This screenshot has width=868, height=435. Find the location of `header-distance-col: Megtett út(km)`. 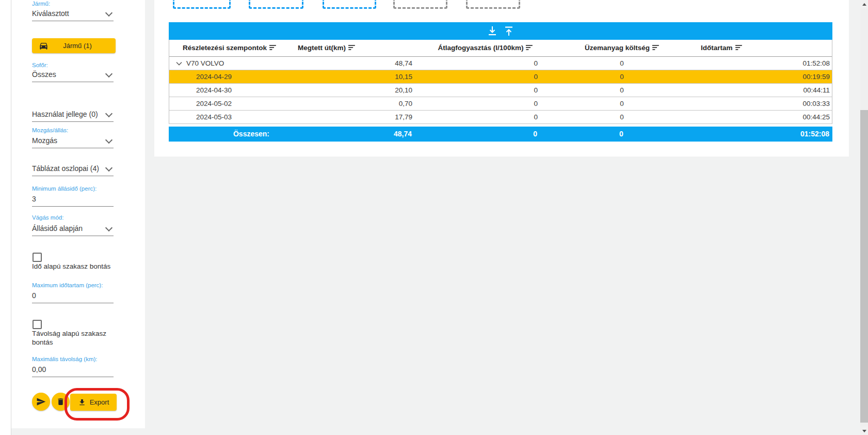

header-distance-col: Megtett út(km) is located at coordinates (354, 48).